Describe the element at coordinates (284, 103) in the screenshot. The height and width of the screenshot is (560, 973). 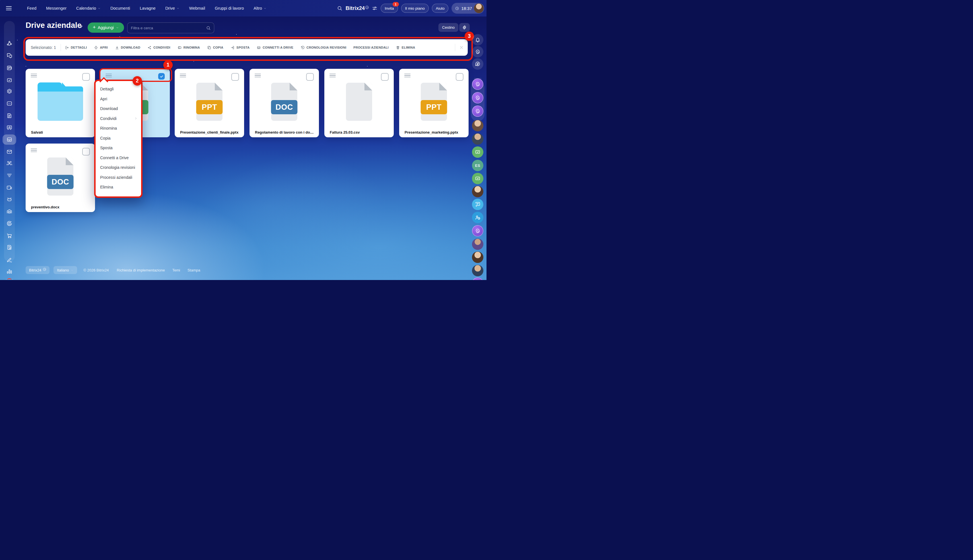
I see `file-card-Regolamento di lavoro con i docu...: DOCRegolamento di lavoro con i docu...` at that location.